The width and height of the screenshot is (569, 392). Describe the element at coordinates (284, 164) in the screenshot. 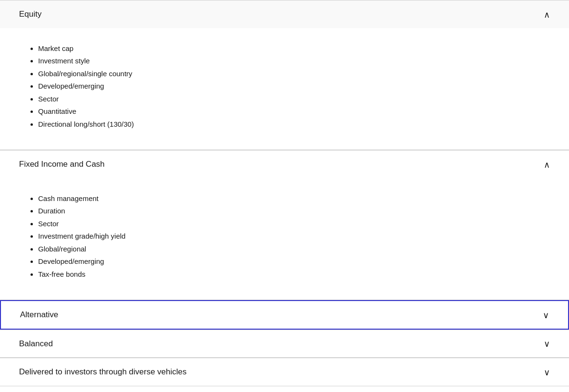

I see `accordion-header-fixed-income: Fixed Income and Cash` at that location.